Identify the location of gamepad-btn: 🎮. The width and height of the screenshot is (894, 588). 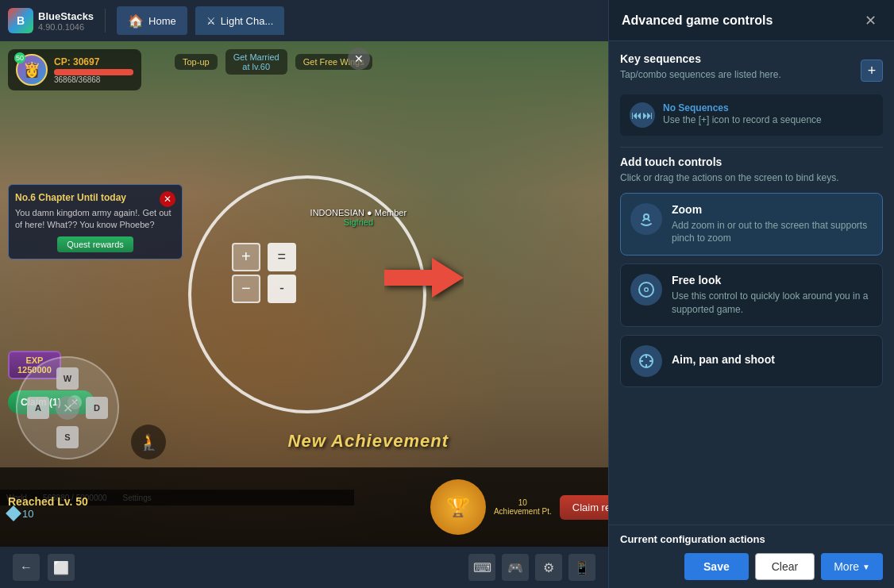
(515, 567).